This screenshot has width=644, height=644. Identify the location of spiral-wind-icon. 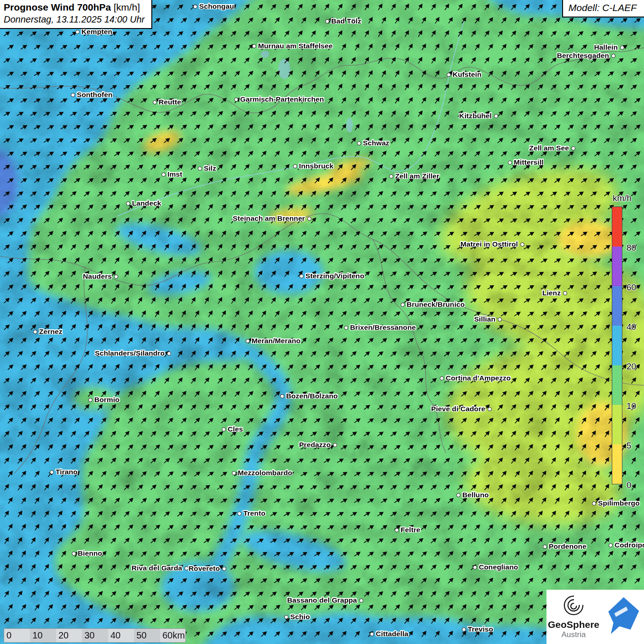
(574, 605).